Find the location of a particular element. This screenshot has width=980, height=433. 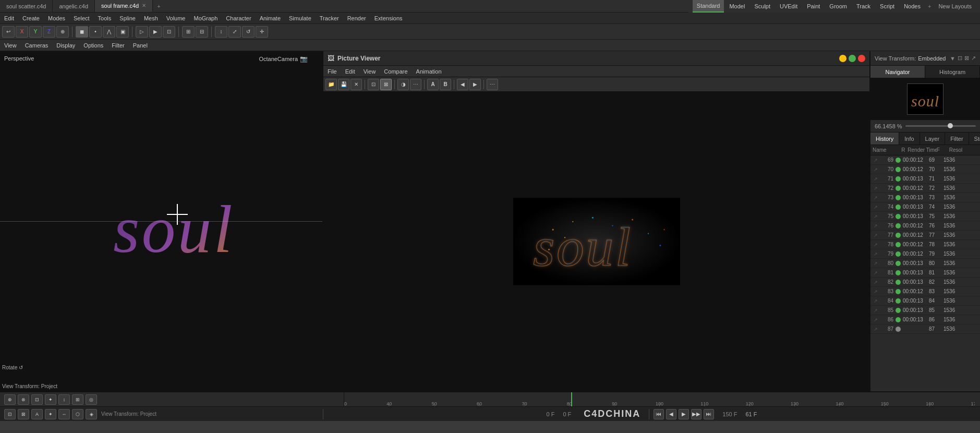

bottom-mode-btn7: ◈ is located at coordinates (91, 414).